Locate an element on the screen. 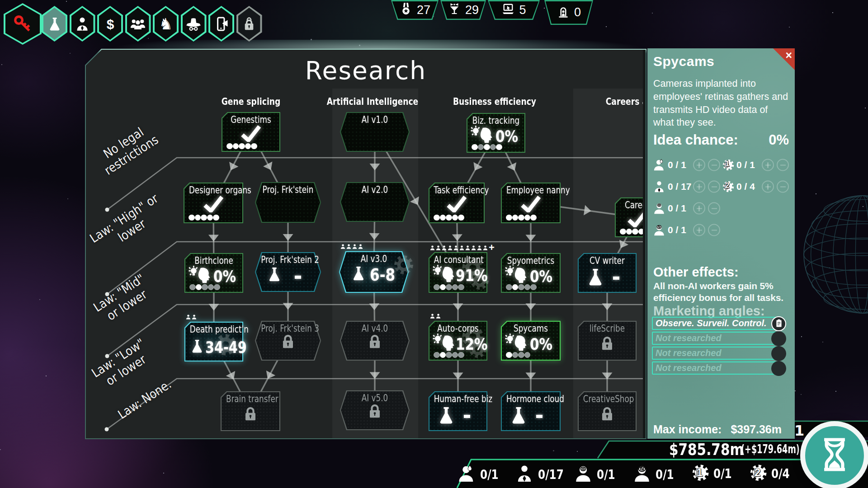  other-effects-label: Other effects: is located at coordinates (696, 272).